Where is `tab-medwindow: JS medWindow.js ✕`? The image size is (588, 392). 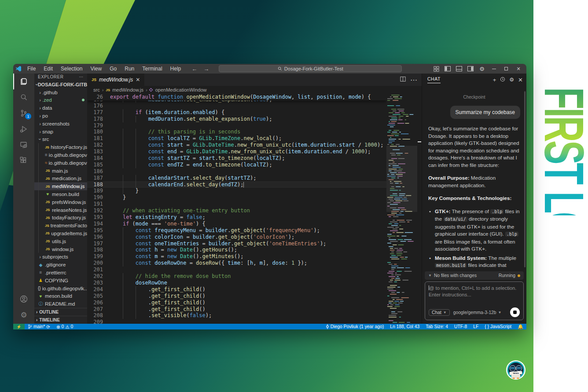 tab-medwindow: JS medWindow.js ✕ is located at coordinates (116, 80).